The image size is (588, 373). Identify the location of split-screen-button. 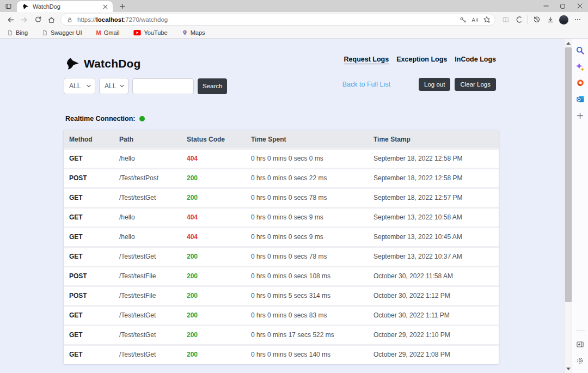
(505, 20).